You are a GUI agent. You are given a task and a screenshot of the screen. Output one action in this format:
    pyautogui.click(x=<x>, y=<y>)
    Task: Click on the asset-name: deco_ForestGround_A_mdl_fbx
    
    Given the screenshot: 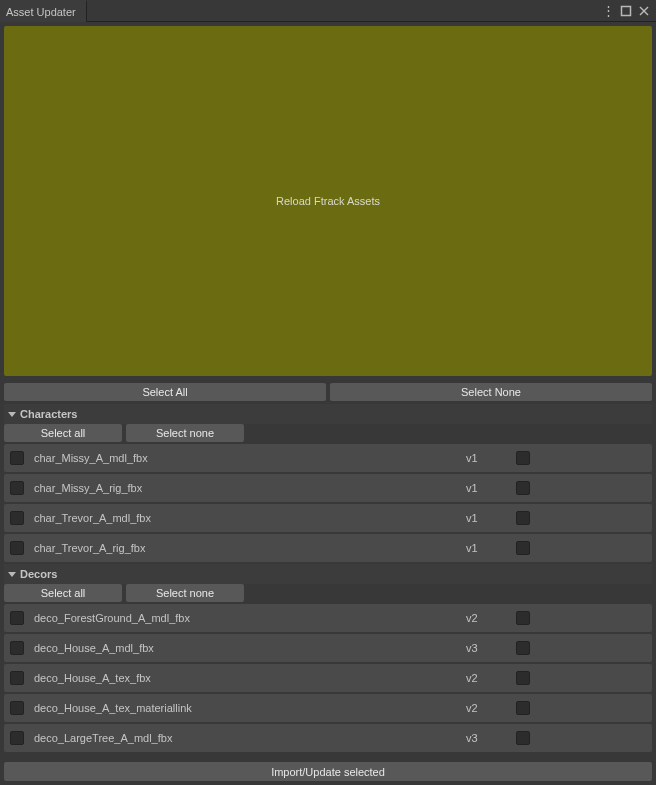 What is the action you would take?
    pyautogui.click(x=245, y=618)
    